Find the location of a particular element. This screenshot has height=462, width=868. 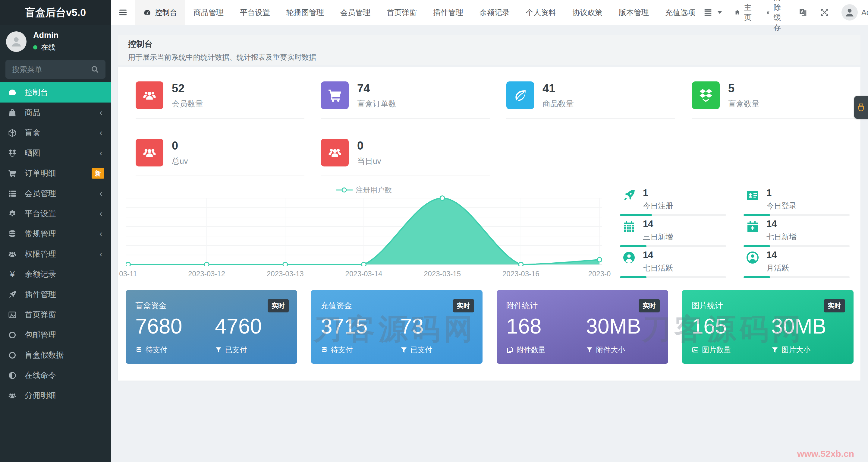

sidebar-item-gallery: 晒图 is located at coordinates (55, 153).